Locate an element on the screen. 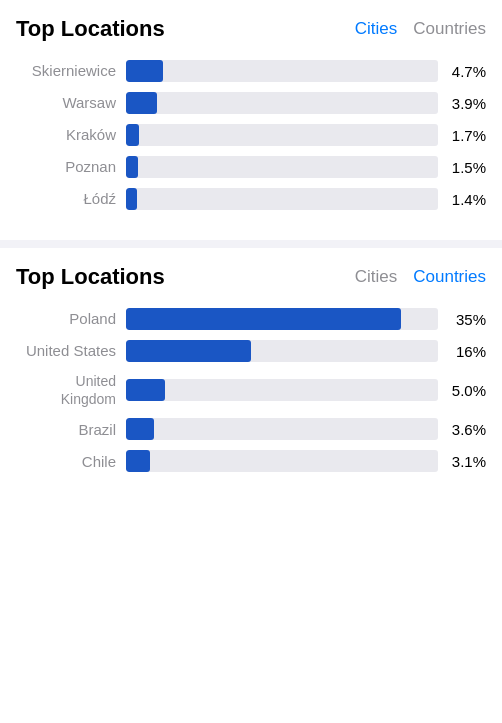 The image size is (502, 723). bar-value: 3.9% is located at coordinates (462, 104).